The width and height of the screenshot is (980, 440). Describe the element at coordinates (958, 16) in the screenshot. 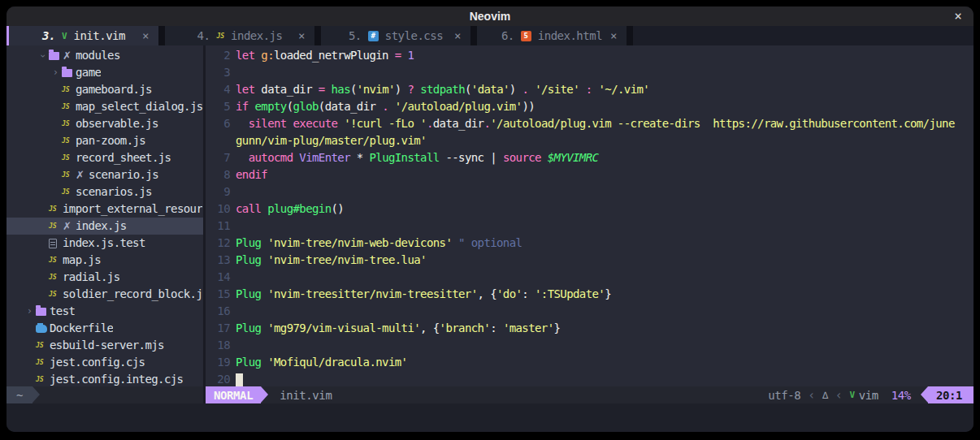

I see `window-close-icon: ×` at that location.